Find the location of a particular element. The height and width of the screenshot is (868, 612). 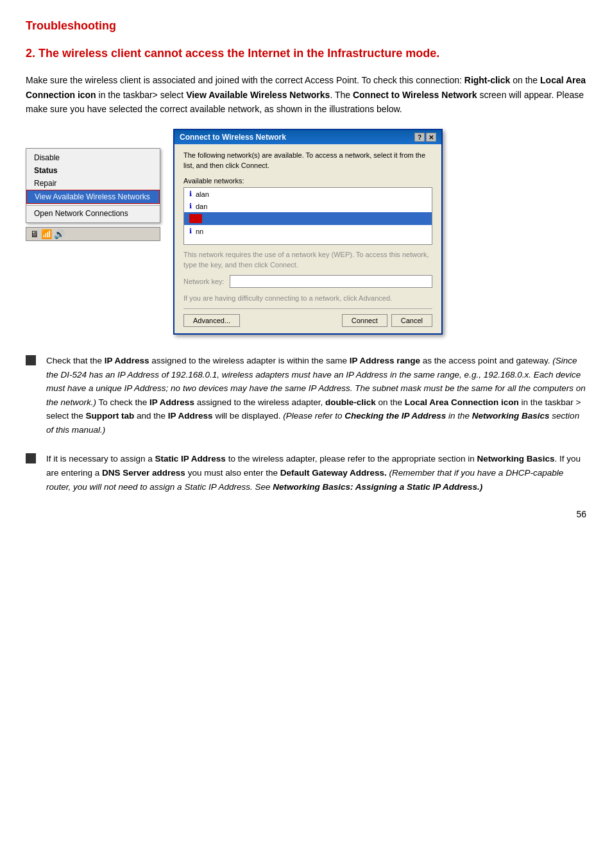

dialog-description: The following network(s) are available. … is located at coordinates (308, 160).